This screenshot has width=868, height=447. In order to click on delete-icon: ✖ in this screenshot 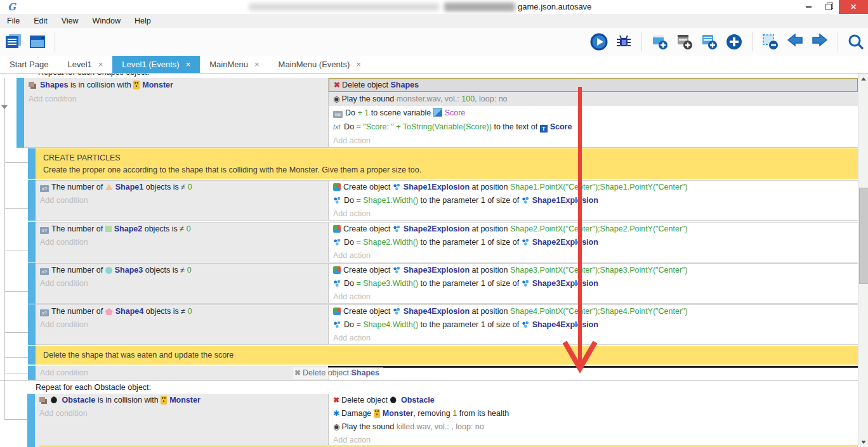, I will do `click(336, 401)`.